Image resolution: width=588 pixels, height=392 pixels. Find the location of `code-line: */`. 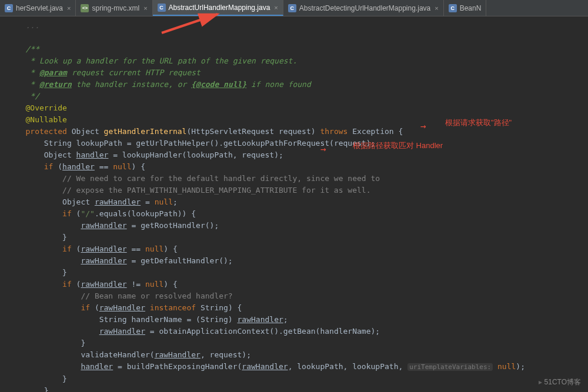

code-line: */ is located at coordinates (300, 96).